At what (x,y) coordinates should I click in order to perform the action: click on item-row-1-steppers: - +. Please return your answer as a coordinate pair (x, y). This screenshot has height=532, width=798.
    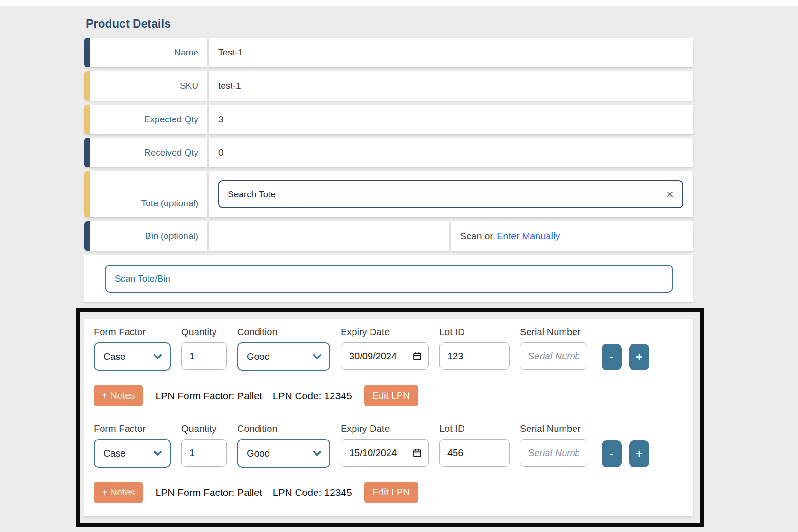
    Looking at the image, I should click on (625, 349).